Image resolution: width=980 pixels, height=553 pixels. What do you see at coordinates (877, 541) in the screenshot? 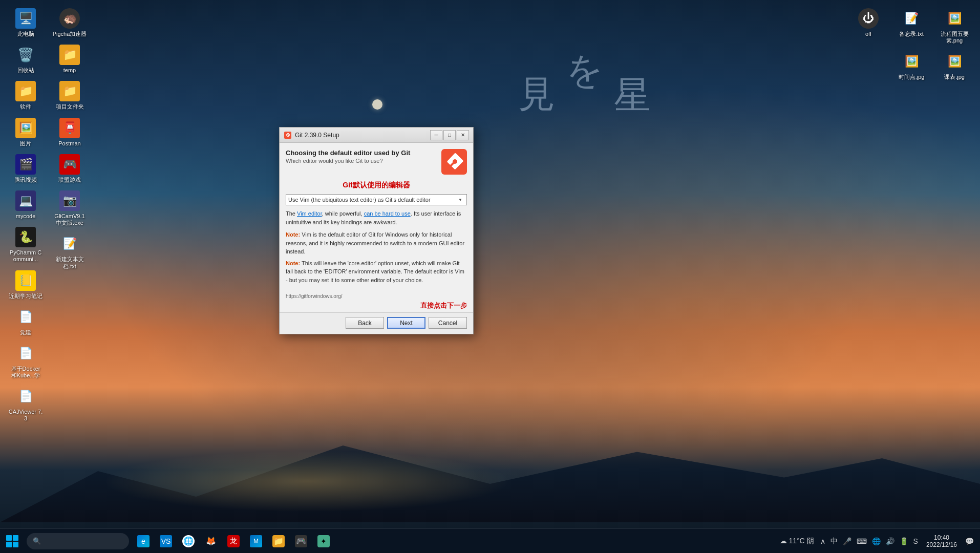
I see `network-icon: 🌐` at bounding box center [877, 541].